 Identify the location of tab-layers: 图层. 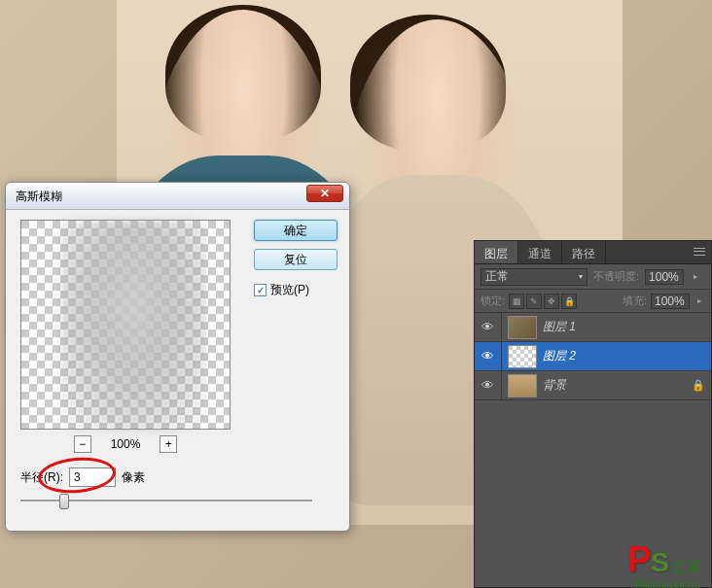
(496, 253).